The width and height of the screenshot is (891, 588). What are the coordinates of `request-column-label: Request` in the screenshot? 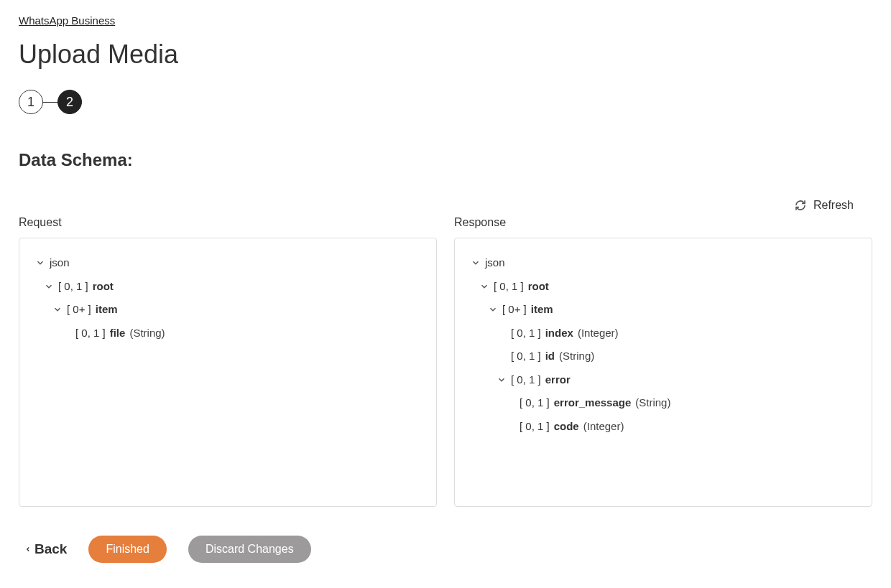 It's located at (228, 223).